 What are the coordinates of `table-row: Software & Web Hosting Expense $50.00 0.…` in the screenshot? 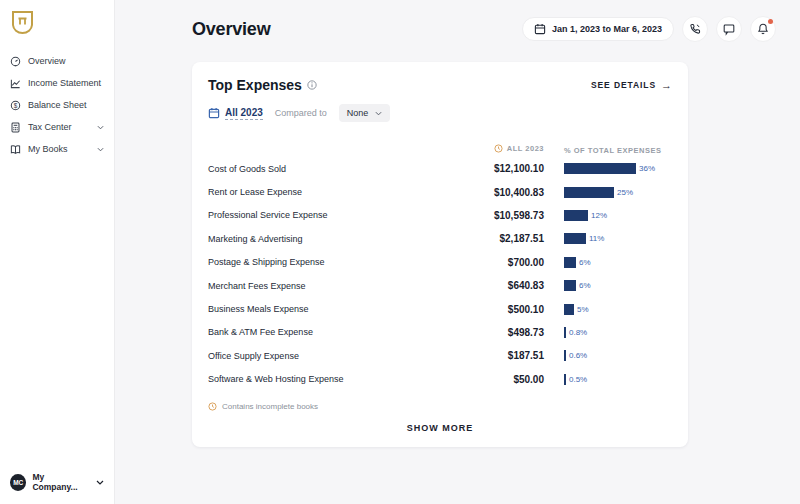 It's located at (440, 380).